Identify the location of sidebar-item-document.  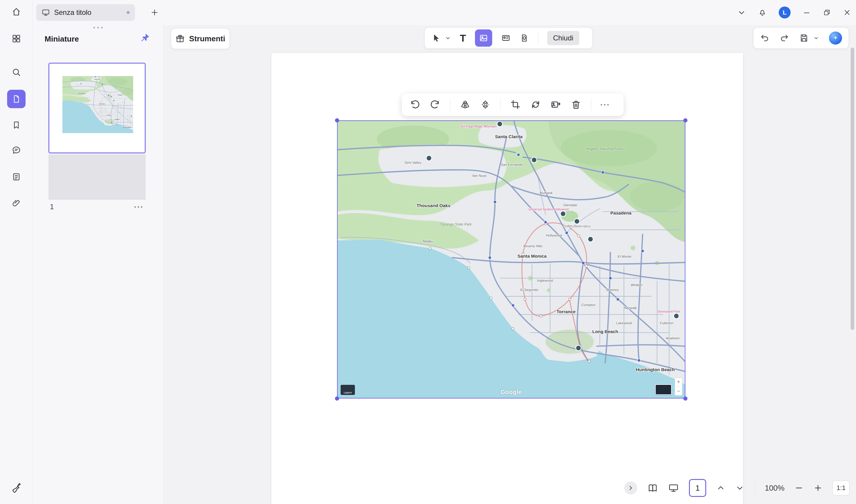
(16, 99).